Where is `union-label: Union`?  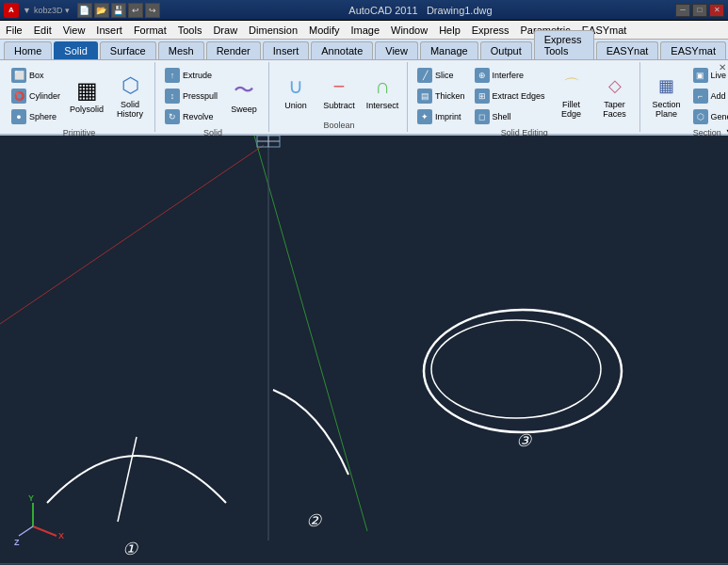
union-label: Union is located at coordinates (296, 106).